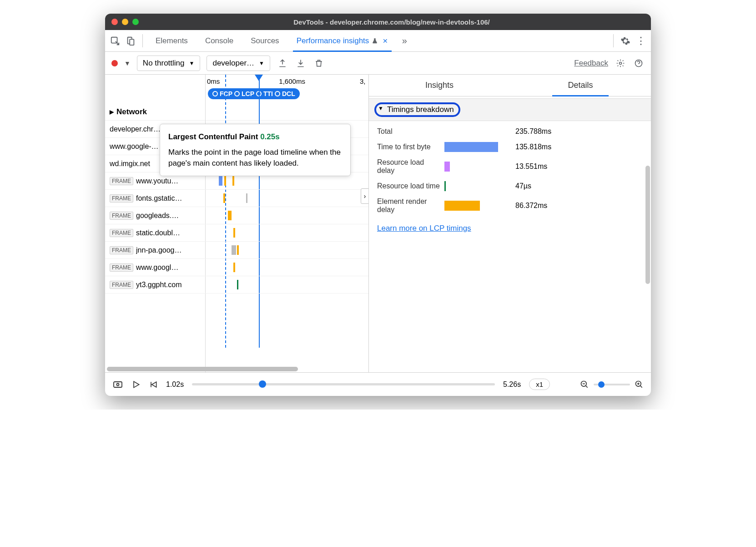  Describe the element at coordinates (179, 233) in the screenshot. I see `host-label: static.doubl…` at that location.